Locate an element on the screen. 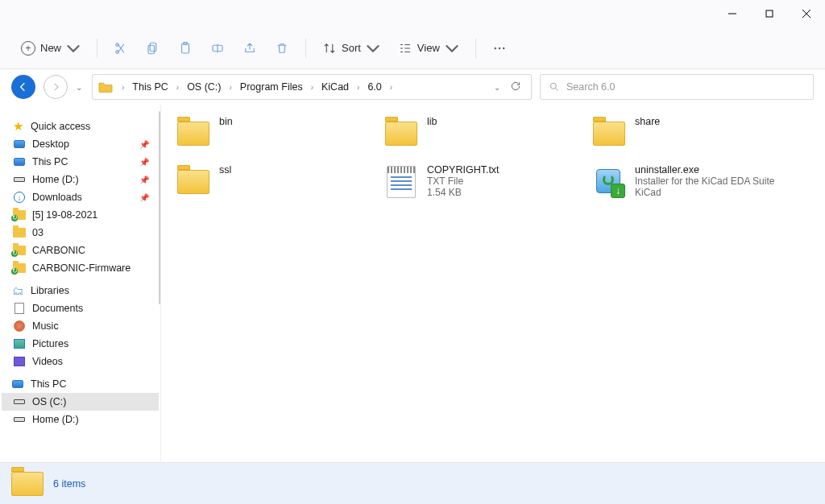  sidebar-item-os-c: OS (C:) is located at coordinates (81, 402).